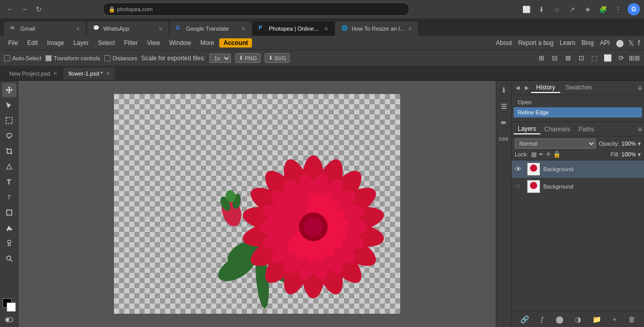 The height and width of the screenshot is (327, 644). I want to click on distribute-button: ⊡, so click(581, 58).